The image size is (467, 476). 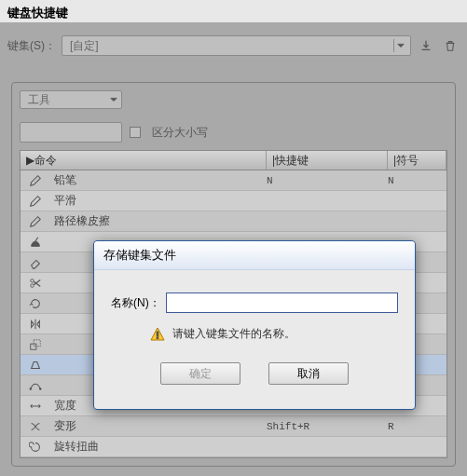 I want to click on table-header: ▶ 命令 | 快捷键 | 符号, so click(x=233, y=160).